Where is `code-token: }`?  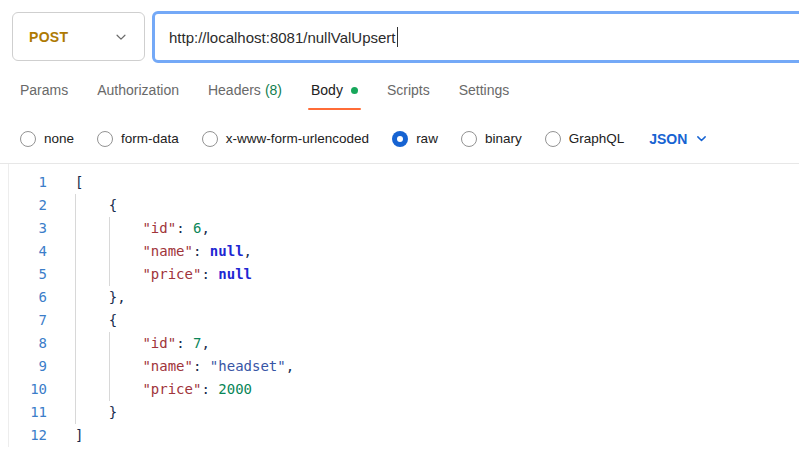
code-token: } is located at coordinates (113, 412).